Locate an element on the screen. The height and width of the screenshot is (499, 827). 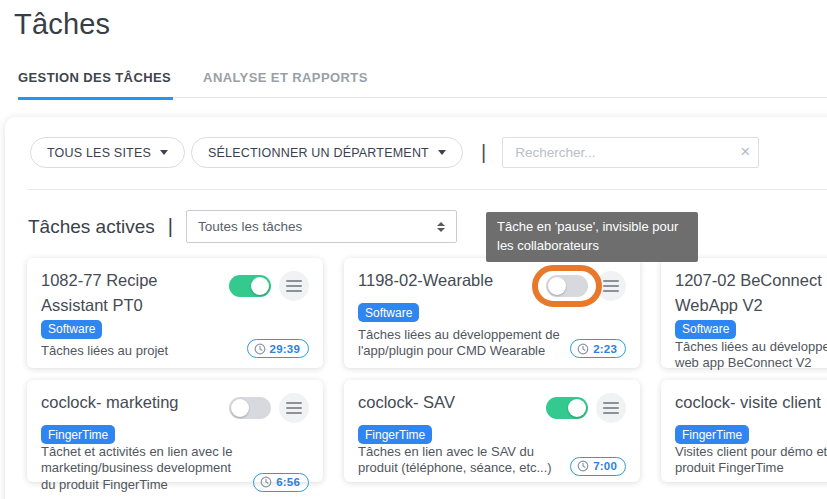
card-header: 1082-77 Recipe Assistant PT0 is located at coordinates (175, 293).